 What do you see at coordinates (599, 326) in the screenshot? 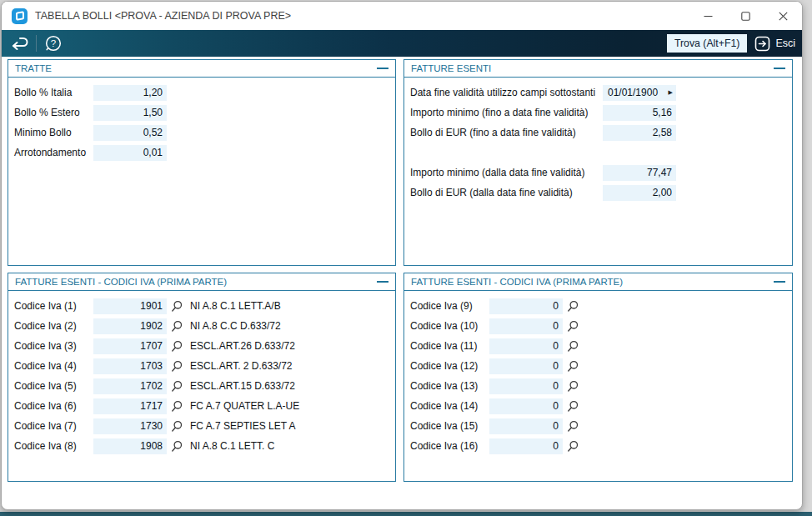
I see `codice-iva-row: Codice Iva (10)0` at bounding box center [599, 326].